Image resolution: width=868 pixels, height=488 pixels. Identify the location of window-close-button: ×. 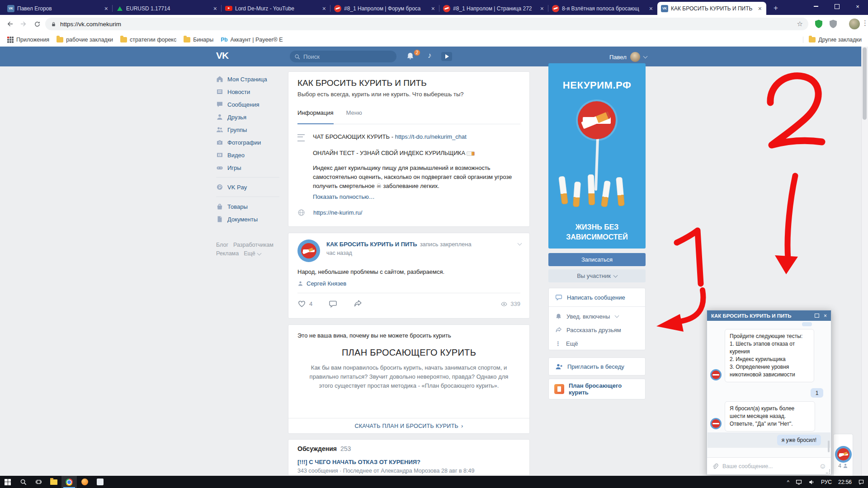
(858, 6).